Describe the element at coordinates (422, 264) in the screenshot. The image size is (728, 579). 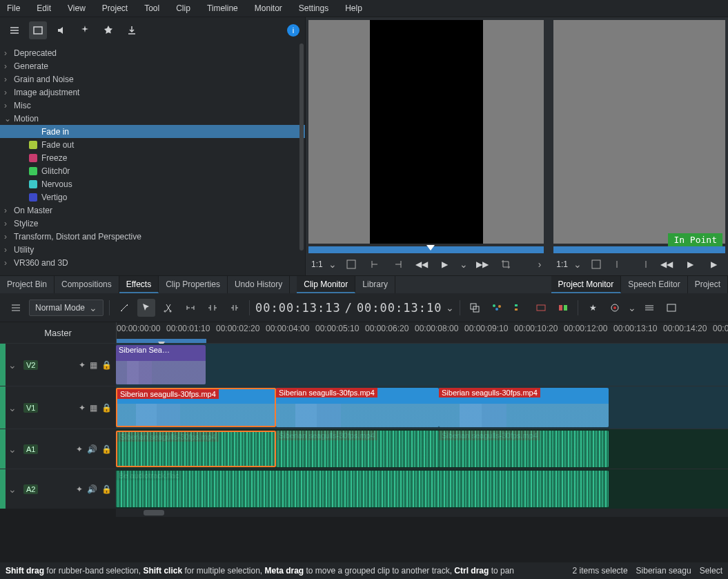
I see `rewind-icon: ◀◀` at that location.